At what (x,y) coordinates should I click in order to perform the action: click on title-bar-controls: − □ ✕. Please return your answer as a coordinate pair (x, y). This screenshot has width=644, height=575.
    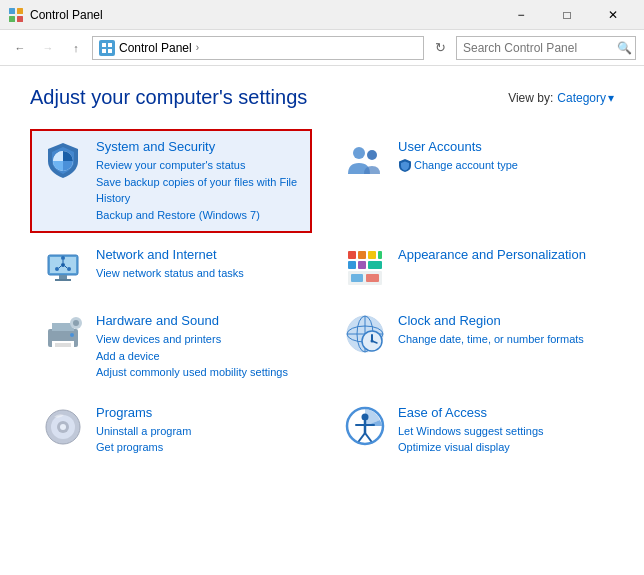
    Looking at the image, I should click on (567, 15).